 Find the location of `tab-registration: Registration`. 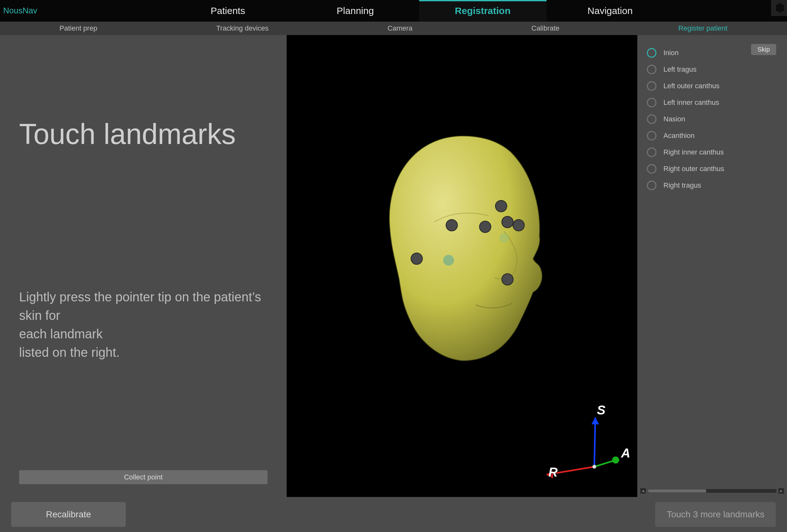

tab-registration: Registration is located at coordinates (483, 11).